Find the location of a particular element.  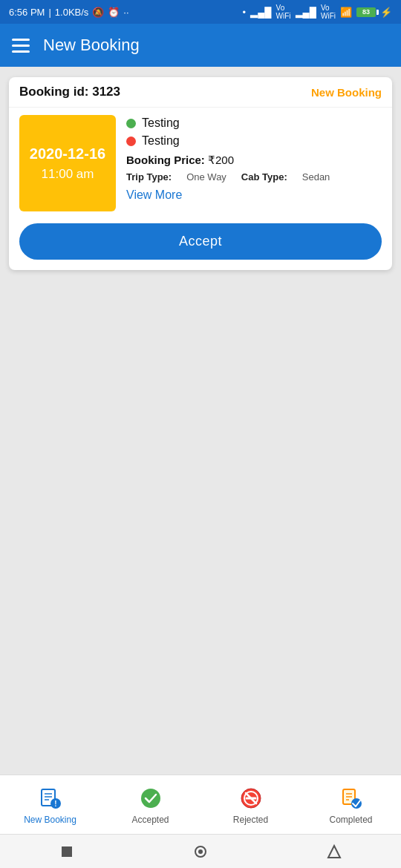

pickup-location: Testing is located at coordinates (160, 123).